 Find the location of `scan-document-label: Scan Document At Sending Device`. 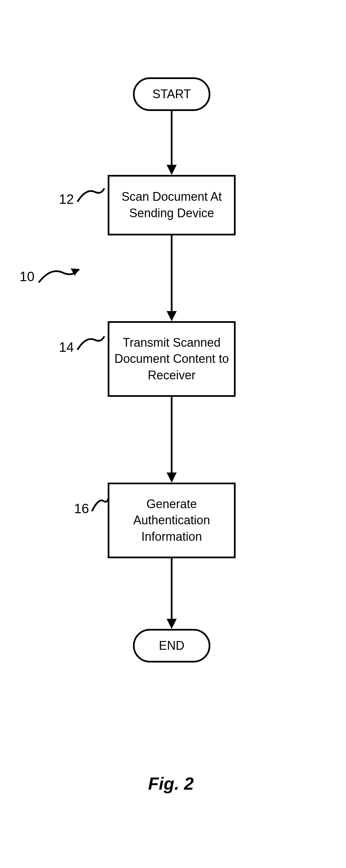

scan-document-label: Scan Document At Sending Device is located at coordinates (172, 205).